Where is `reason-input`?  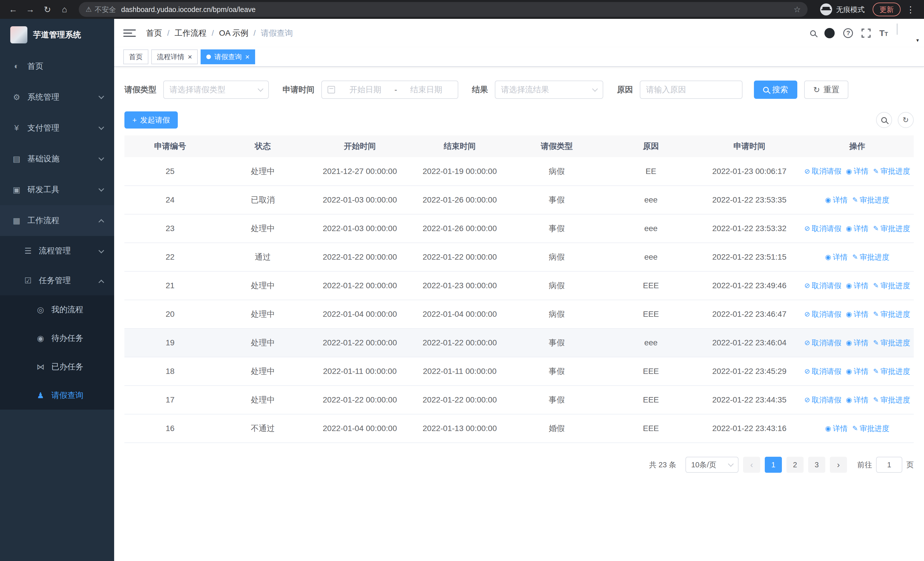
reason-input is located at coordinates (691, 90).